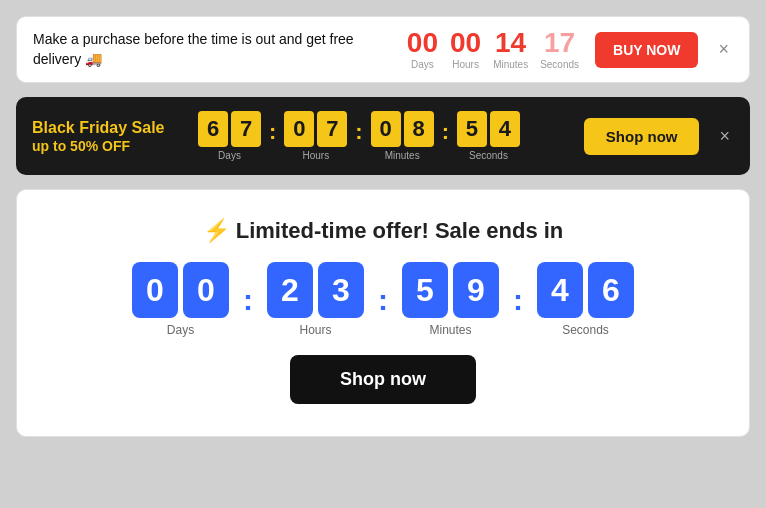  What do you see at coordinates (560, 43) in the screenshot?
I see `b1-seconds-value: 17` at bounding box center [560, 43].